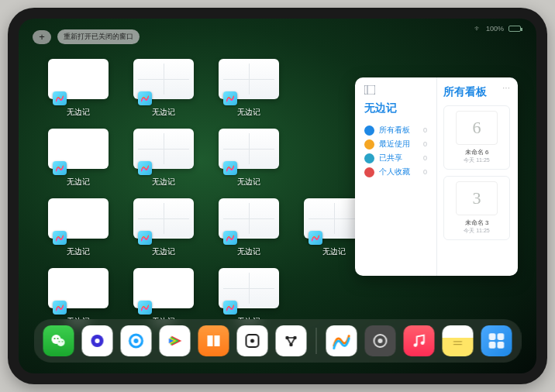 The width and height of the screenshot is (555, 392). I want to click on sidebar-item: 个人收藏0, so click(397, 172).